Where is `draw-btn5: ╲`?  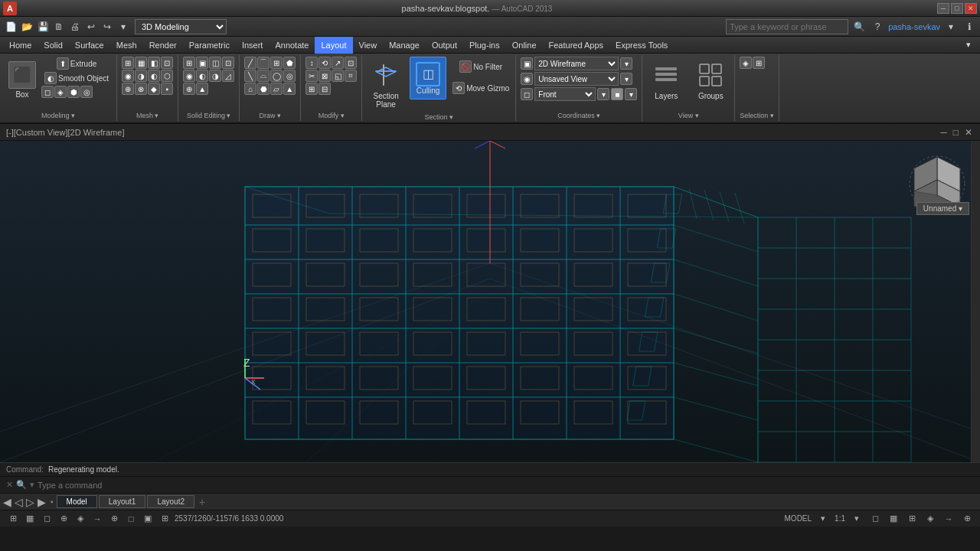 draw-btn5: ╲ is located at coordinates (250, 76).